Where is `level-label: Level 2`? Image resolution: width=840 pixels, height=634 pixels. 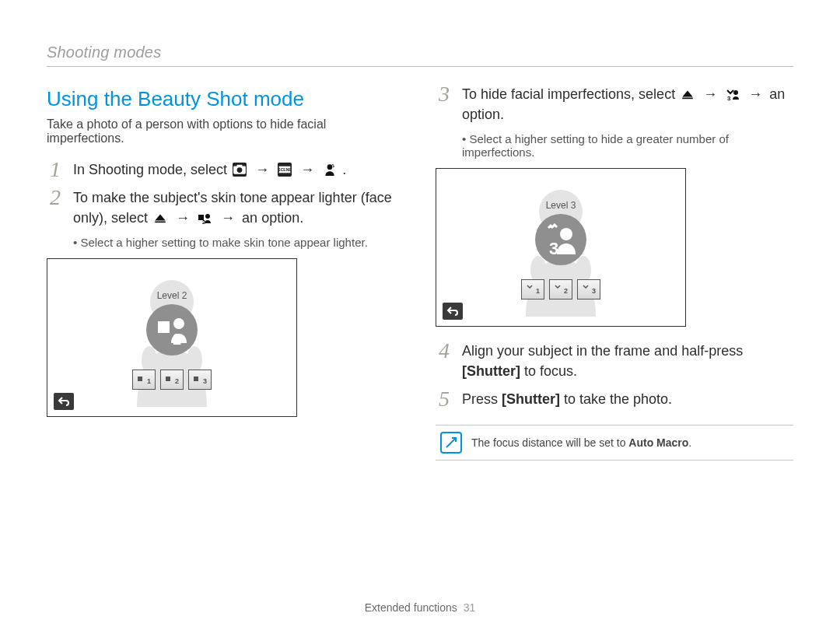
level-label: Level 2 is located at coordinates (173, 296).